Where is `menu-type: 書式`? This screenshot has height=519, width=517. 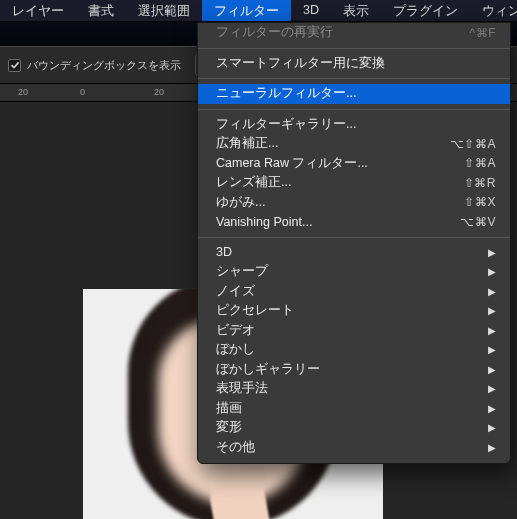 menu-type: 書式 is located at coordinates (101, 10).